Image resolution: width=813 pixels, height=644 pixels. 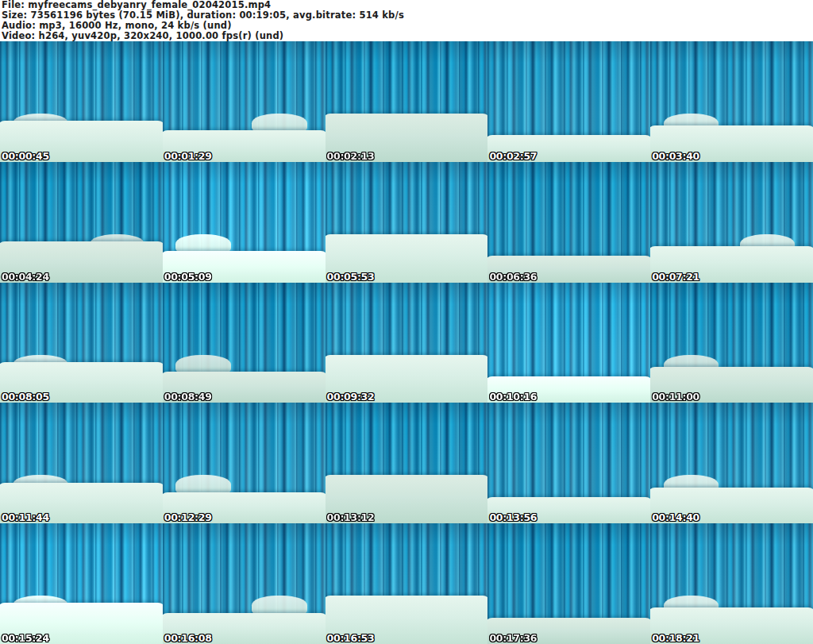 I want to click on timestamp-label: 00:05:53, so click(x=351, y=276).